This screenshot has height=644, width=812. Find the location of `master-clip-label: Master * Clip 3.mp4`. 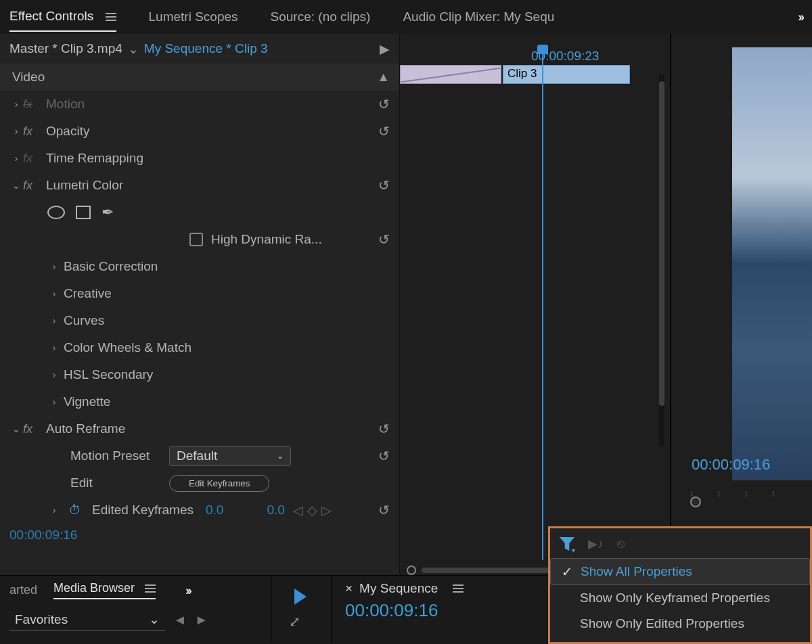

master-clip-label: Master * Clip 3.mp4 is located at coordinates (66, 49).